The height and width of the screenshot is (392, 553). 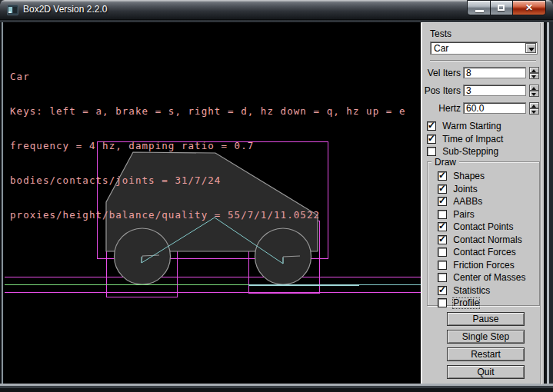 I want to click on chevron-down-icon, so click(x=531, y=49).